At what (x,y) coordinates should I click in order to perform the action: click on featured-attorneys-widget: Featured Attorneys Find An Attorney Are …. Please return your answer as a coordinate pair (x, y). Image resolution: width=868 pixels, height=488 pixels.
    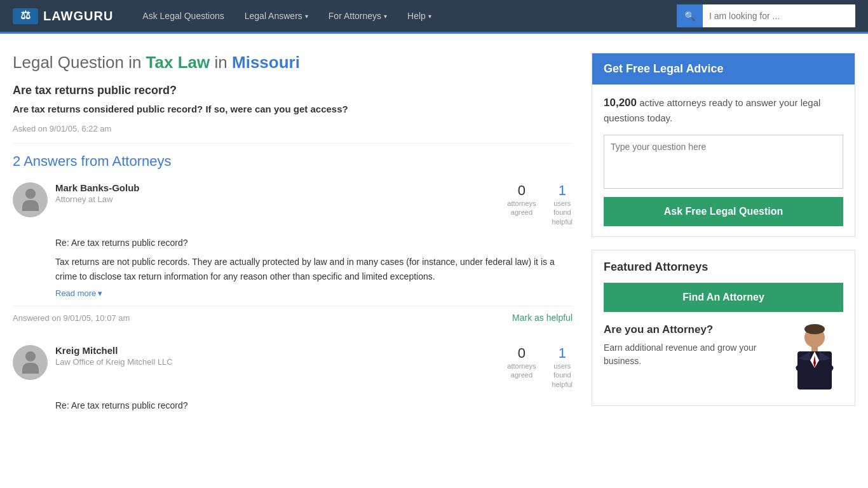
    Looking at the image, I should click on (723, 328).